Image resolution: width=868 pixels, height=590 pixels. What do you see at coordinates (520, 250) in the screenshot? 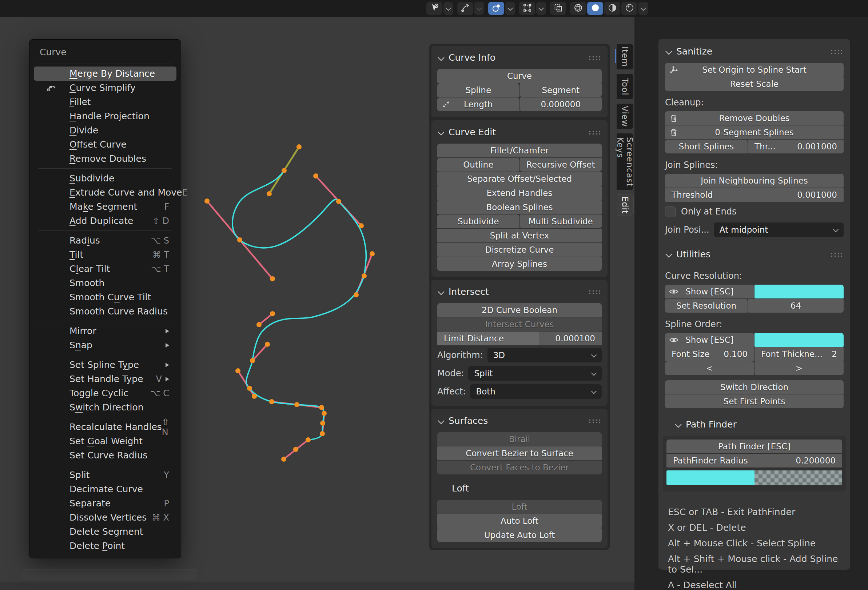
I see `button-discretize-curve: Discretize Curve` at bounding box center [520, 250].